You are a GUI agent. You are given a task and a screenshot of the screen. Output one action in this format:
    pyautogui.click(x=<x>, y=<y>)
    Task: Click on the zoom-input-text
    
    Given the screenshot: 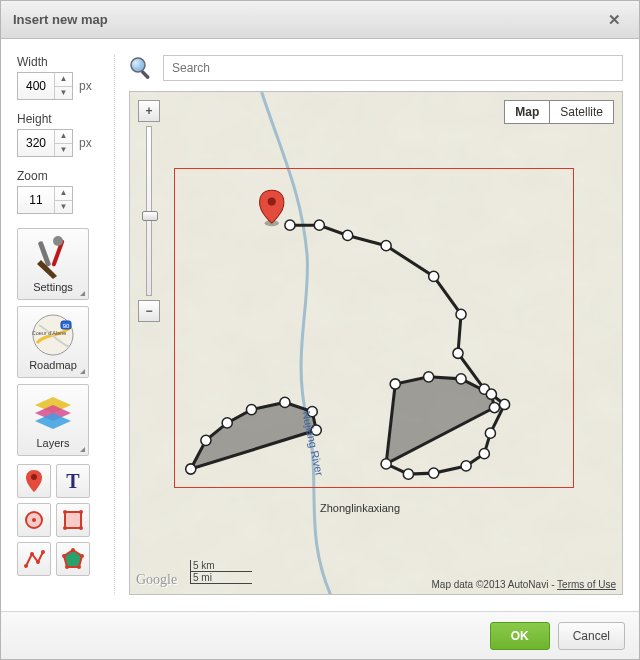 What is the action you would take?
    pyautogui.click(x=36, y=200)
    